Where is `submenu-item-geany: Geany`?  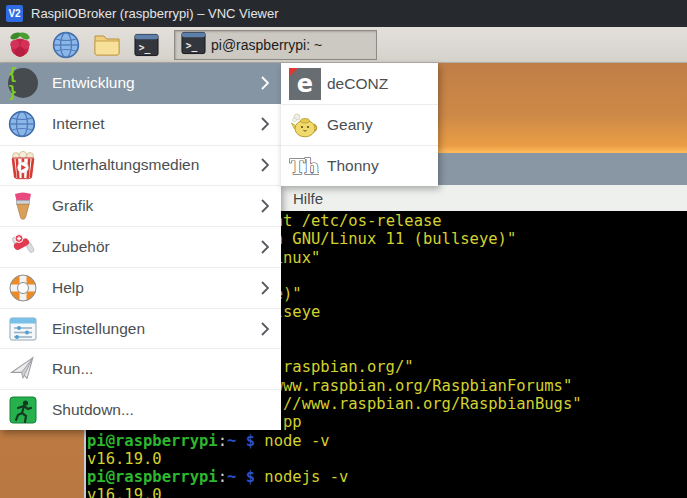
submenu-item-geany: Geany is located at coordinates (360, 124).